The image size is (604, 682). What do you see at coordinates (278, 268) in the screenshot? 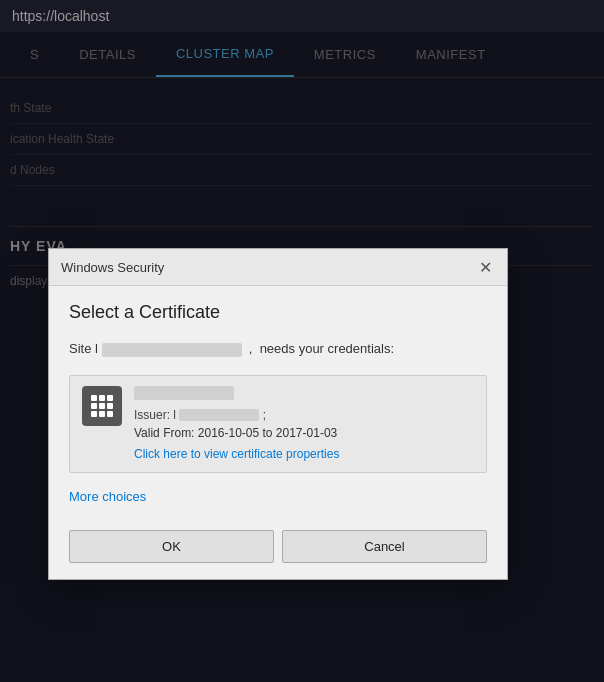
I see `dialog-titlebar: Windows Security ✕` at bounding box center [278, 268].